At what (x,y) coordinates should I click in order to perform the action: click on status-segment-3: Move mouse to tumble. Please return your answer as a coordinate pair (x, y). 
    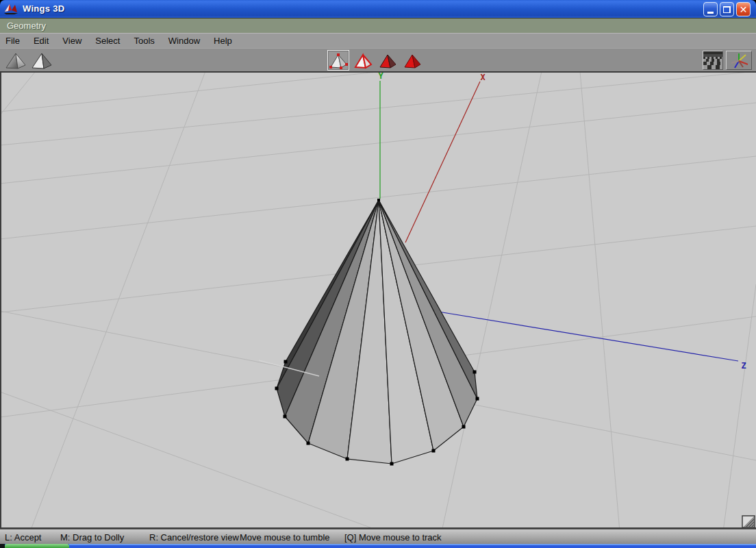
    Looking at the image, I should click on (285, 537).